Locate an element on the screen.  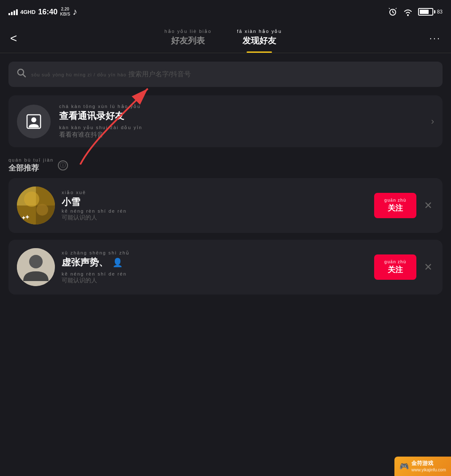
contact-title-pinyin: chá kàn tōng xùn lù hǎo yǒu is located at coordinates (241, 106).